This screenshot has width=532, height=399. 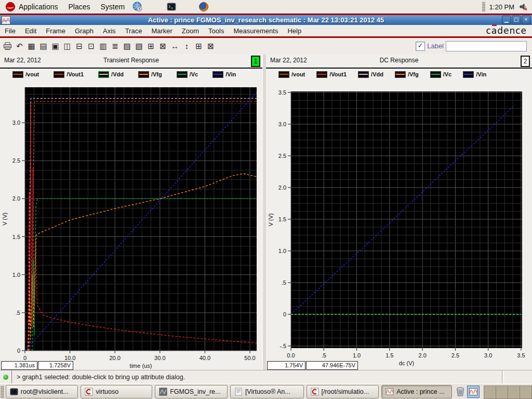 What do you see at coordinates (139, 46) in the screenshot?
I see `slice-vert-icon: ▧` at bounding box center [139, 46].